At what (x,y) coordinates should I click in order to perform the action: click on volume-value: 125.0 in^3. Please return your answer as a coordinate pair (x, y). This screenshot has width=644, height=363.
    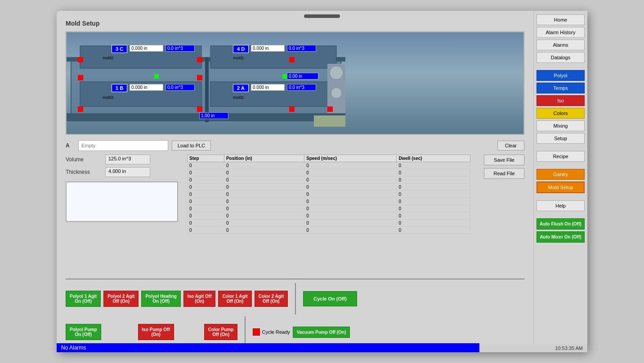
    Looking at the image, I should click on (128, 159).